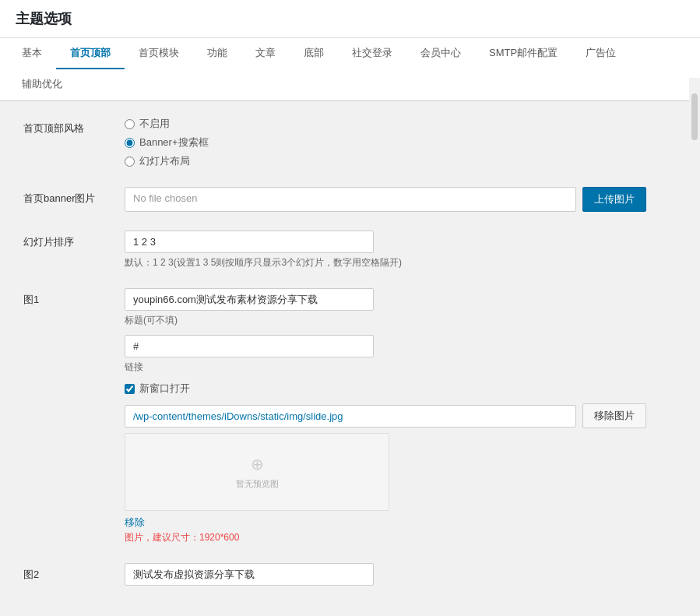 The height and width of the screenshot is (616, 700). Describe the element at coordinates (385, 199) in the screenshot. I see `banner-image-control: No file chosen 上传图片` at that location.